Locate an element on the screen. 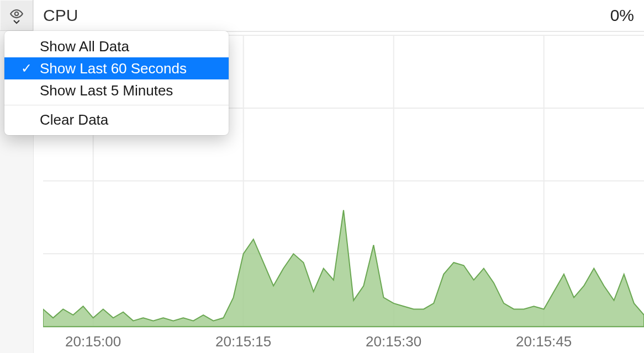  menu-item-60-seconds: ✓ Show Last 60 Seconds is located at coordinates (117, 68).